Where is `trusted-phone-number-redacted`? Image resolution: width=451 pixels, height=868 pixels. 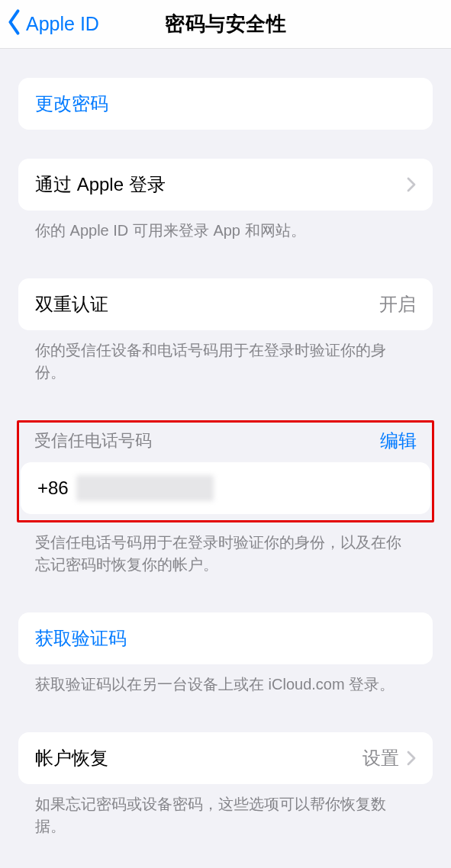
trusted-phone-number-redacted is located at coordinates (145, 488).